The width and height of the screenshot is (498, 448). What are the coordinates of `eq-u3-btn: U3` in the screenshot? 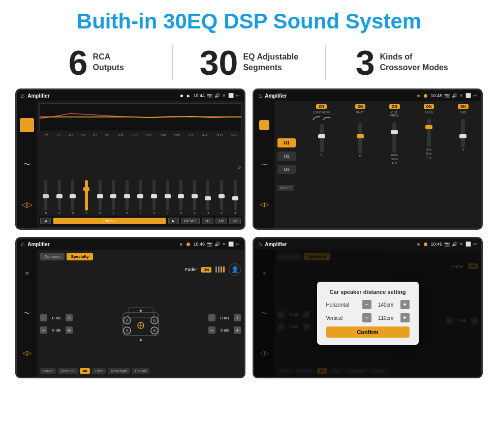 It's located at (235, 221).